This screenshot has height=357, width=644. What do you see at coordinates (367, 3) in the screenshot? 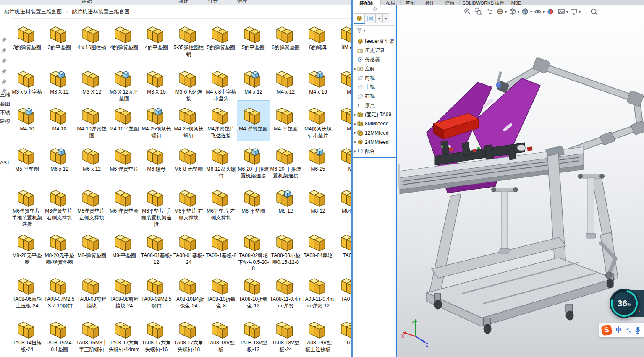
I see `ribbon-tab-1: 装配体` at bounding box center [367, 3].